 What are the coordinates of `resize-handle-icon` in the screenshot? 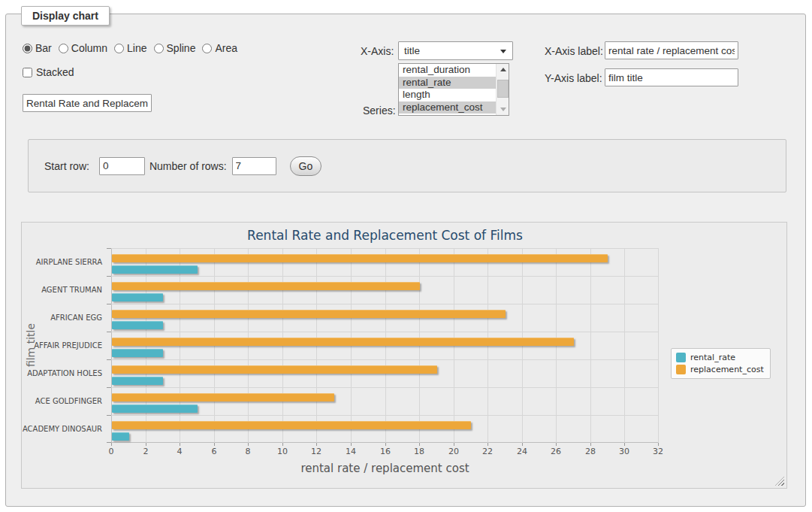 It's located at (780, 481).